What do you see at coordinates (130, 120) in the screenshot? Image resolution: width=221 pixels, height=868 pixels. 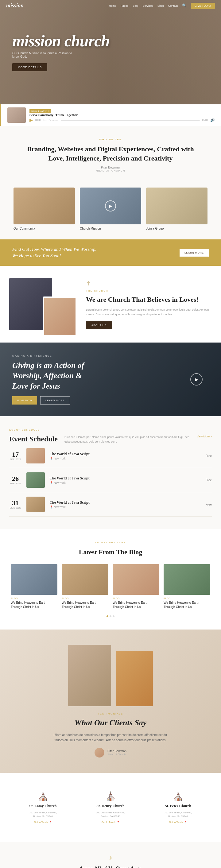 I see `player-progress-bar` at bounding box center [130, 120].